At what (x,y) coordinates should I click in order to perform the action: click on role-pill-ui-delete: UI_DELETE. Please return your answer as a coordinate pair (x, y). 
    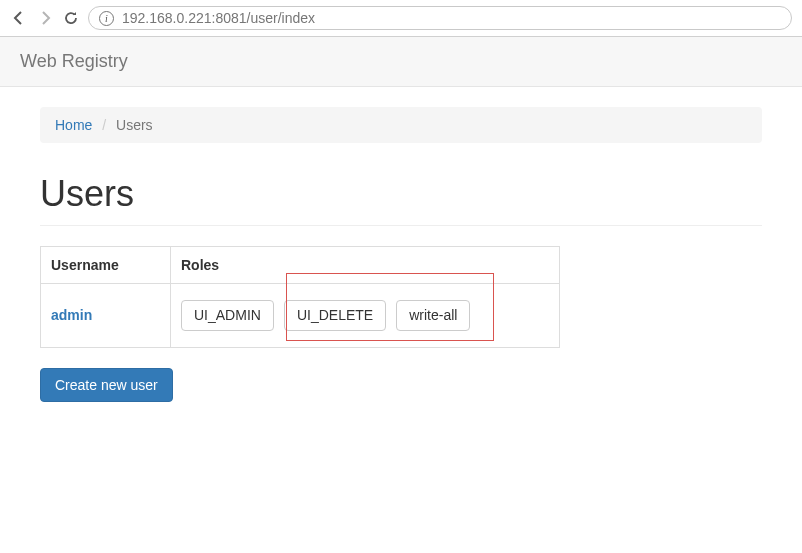
    Looking at the image, I should click on (335, 316).